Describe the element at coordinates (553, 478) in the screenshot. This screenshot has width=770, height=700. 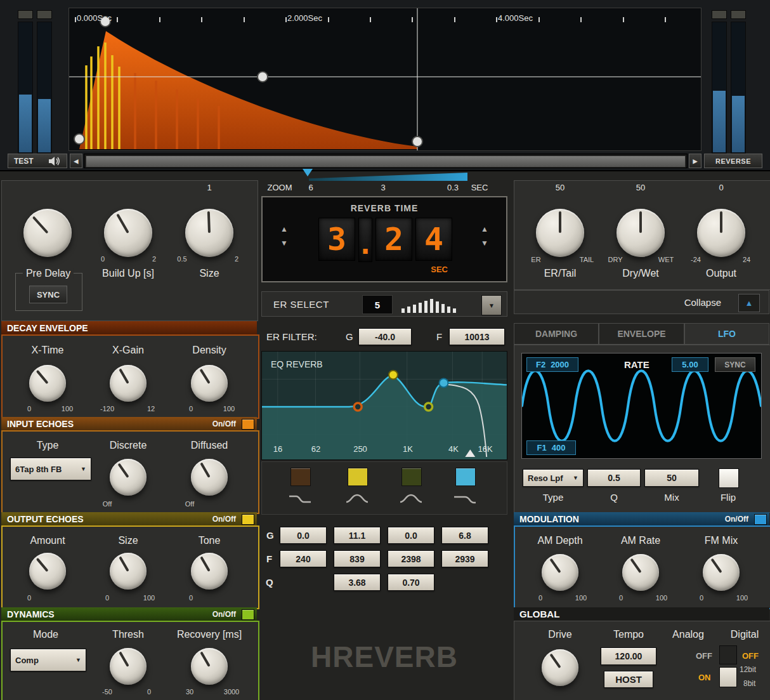
I see `lfo-type-select: Reso Lpf ▼` at that location.